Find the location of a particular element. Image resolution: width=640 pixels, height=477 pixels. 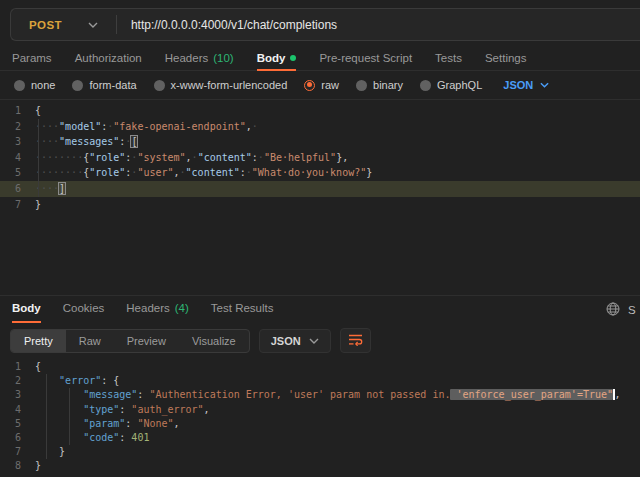

tab-headers: Headers(10) is located at coordinates (200, 60).